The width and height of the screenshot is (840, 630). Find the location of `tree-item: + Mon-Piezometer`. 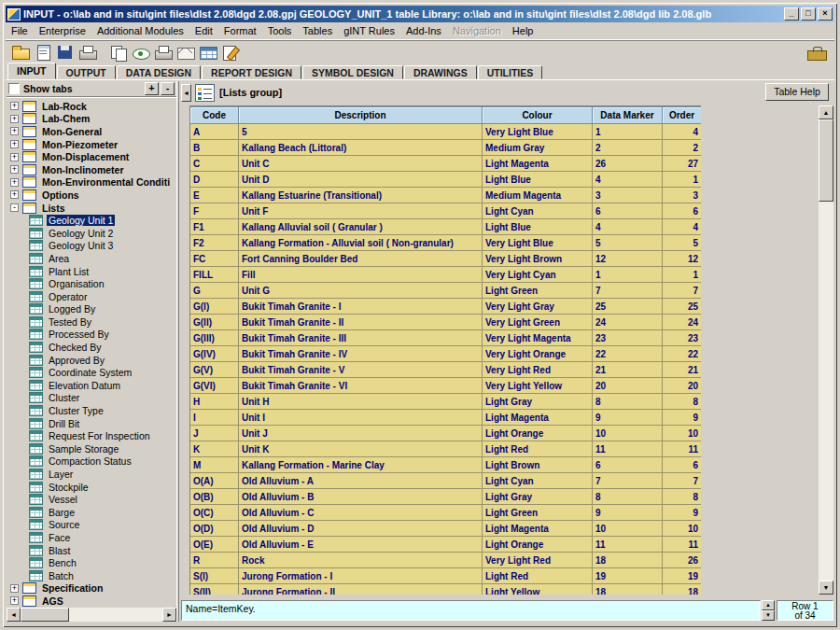

tree-item: + Mon-Piezometer is located at coordinates (91, 145).